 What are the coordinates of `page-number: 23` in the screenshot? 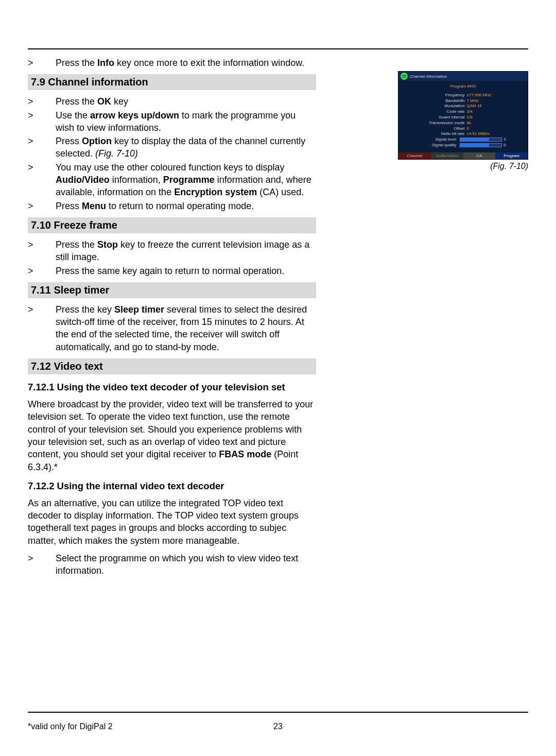 It's located at (278, 727).